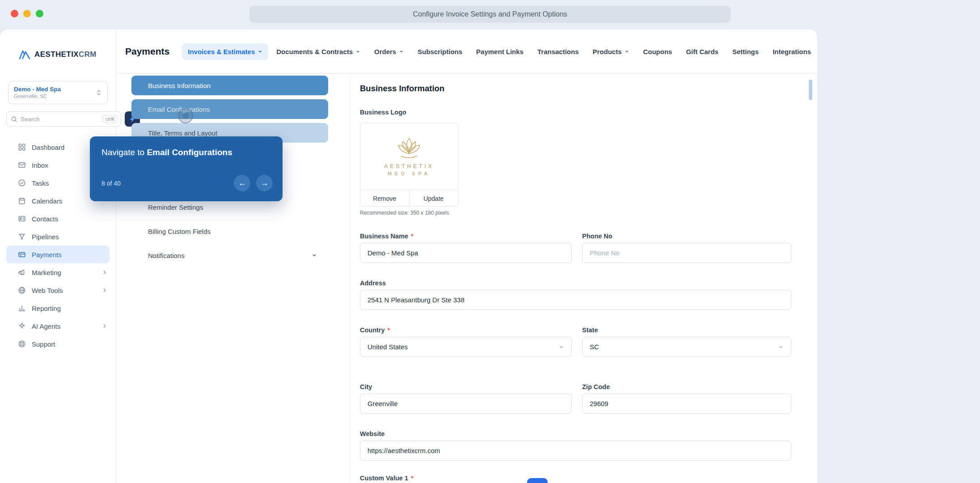 The height and width of the screenshot is (483, 980). Describe the element at coordinates (58, 344) in the screenshot. I see `sidebar-item-support: Support` at that location.